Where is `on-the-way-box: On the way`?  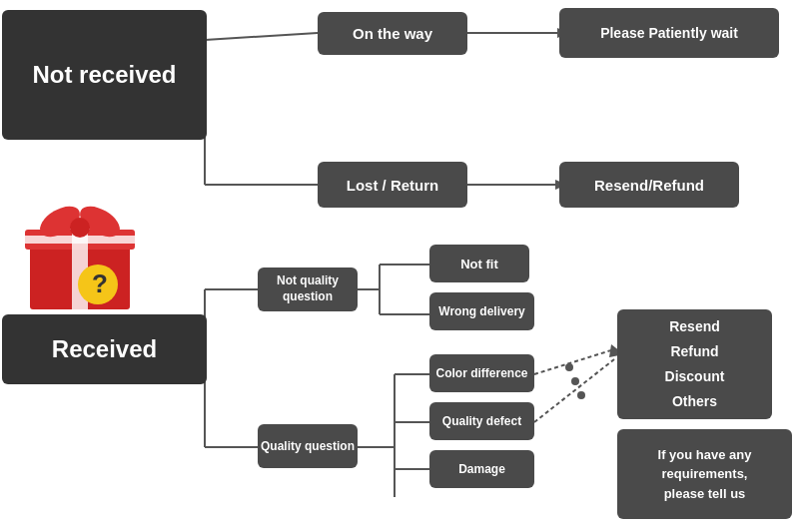
on-the-way-box: On the way is located at coordinates (393, 34).